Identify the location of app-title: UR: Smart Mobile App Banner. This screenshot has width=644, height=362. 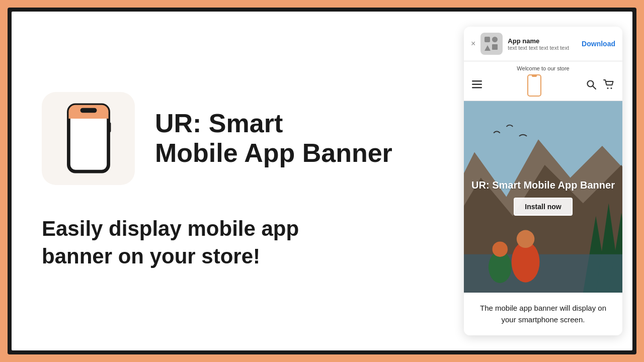
(274, 139).